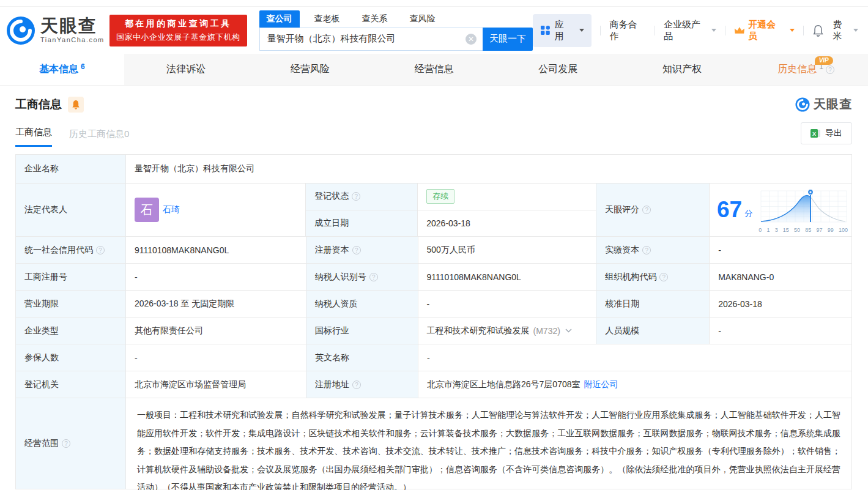 This screenshot has width=868, height=490. I want to click on score-unit: 分, so click(749, 213).